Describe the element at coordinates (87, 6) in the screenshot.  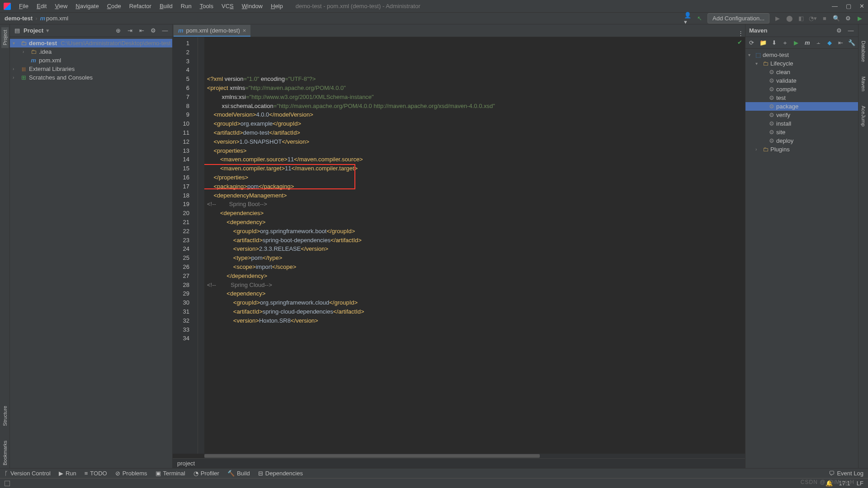
I see `menu-navigate: Navigate` at that location.